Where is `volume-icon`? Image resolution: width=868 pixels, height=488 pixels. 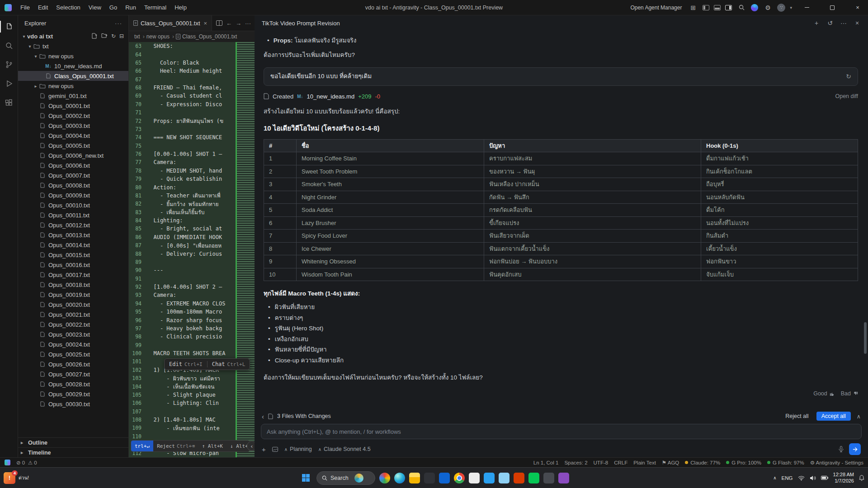
volume-icon is located at coordinates (813, 478).